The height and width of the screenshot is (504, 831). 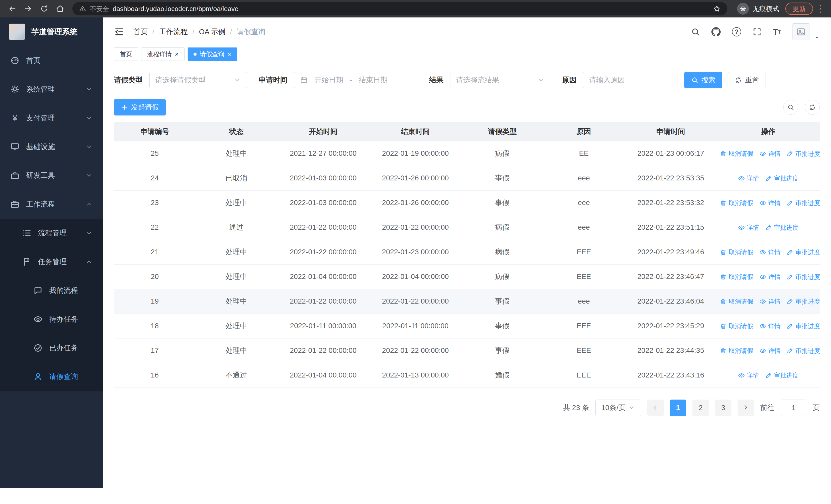 What do you see at coordinates (812, 107) in the screenshot?
I see `refresh-table-button` at bounding box center [812, 107].